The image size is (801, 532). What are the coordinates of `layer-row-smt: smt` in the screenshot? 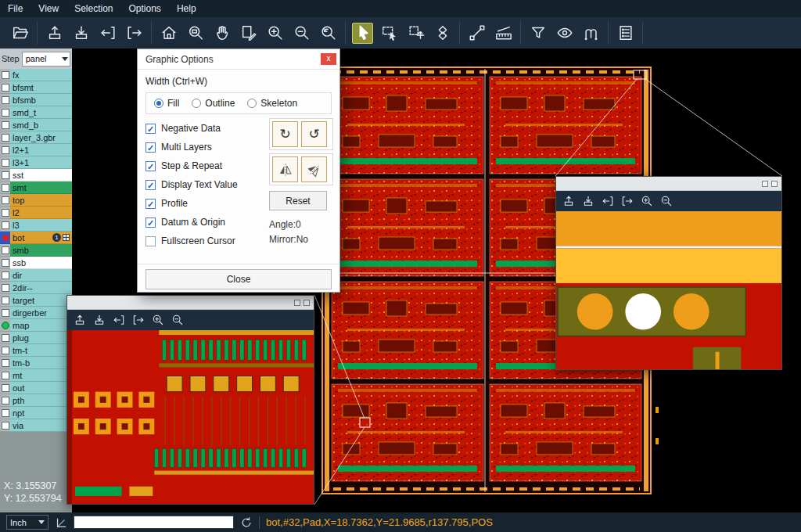 It's located at (36, 188).